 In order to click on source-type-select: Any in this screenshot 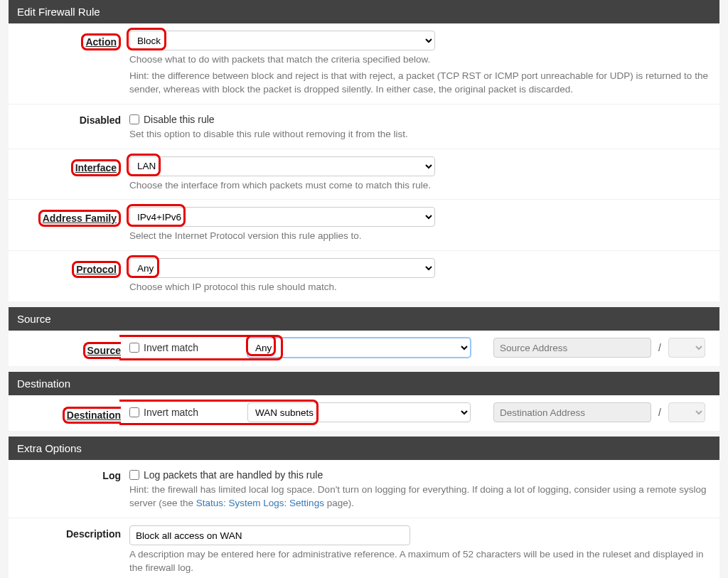, I will do `click(359, 348)`.